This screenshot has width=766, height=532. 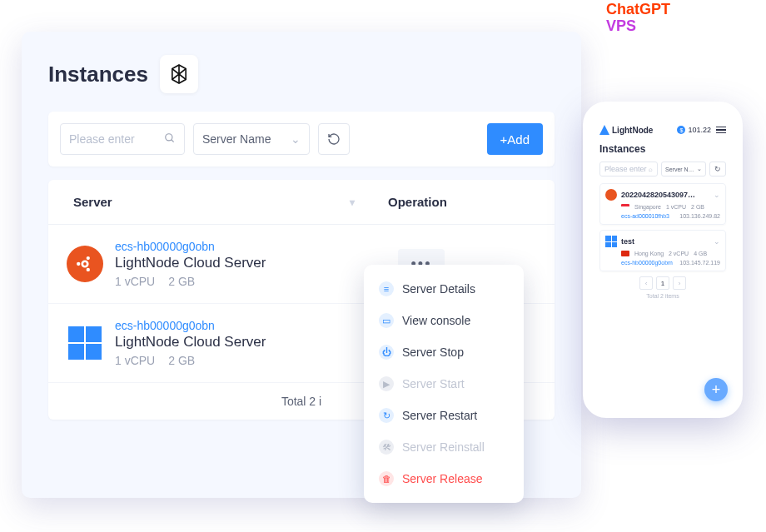 I want to click on openai-icon, so click(x=179, y=74).